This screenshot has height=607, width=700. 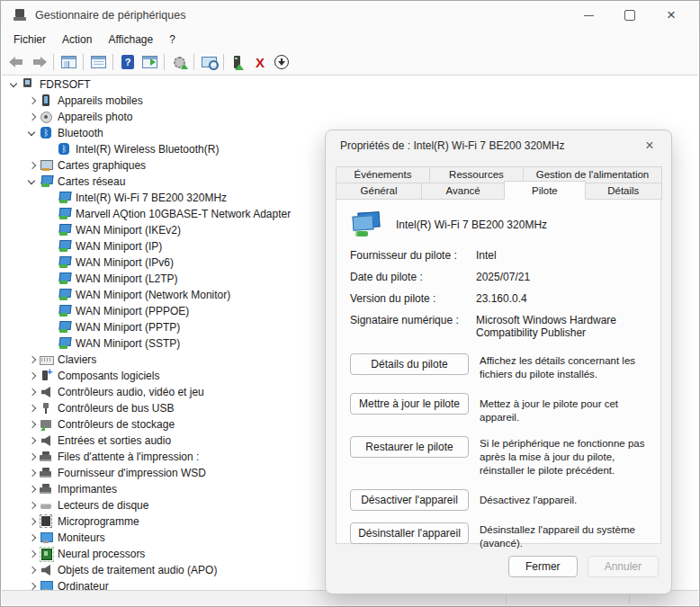 What do you see at coordinates (68, 62) in the screenshot?
I see `console-tree-icon` at bounding box center [68, 62].